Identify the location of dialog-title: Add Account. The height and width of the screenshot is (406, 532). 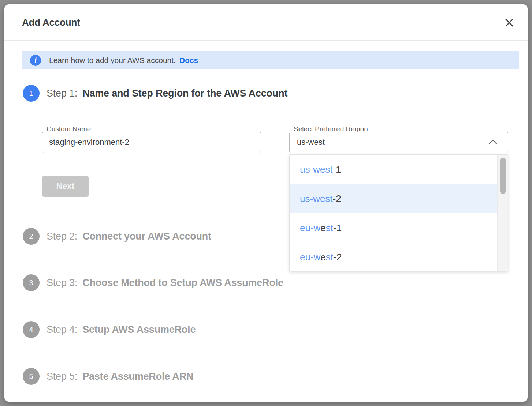
(51, 23).